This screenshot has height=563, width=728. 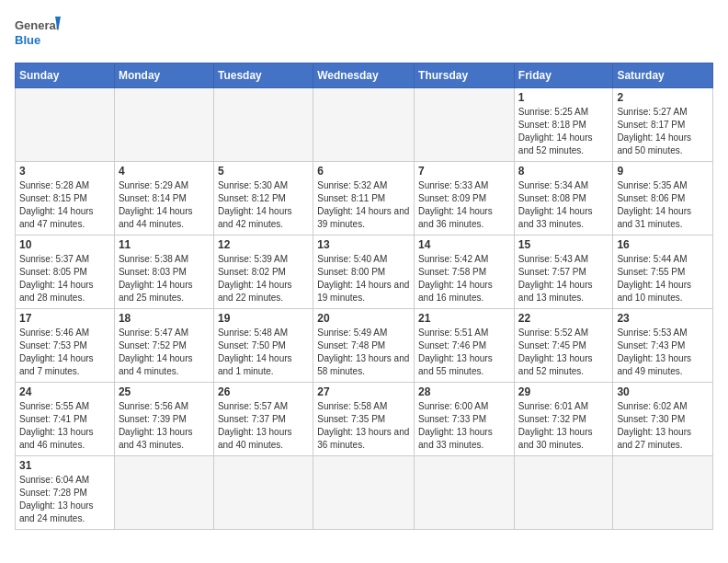 What do you see at coordinates (364, 392) in the screenshot?
I see `day-number: 27` at bounding box center [364, 392].